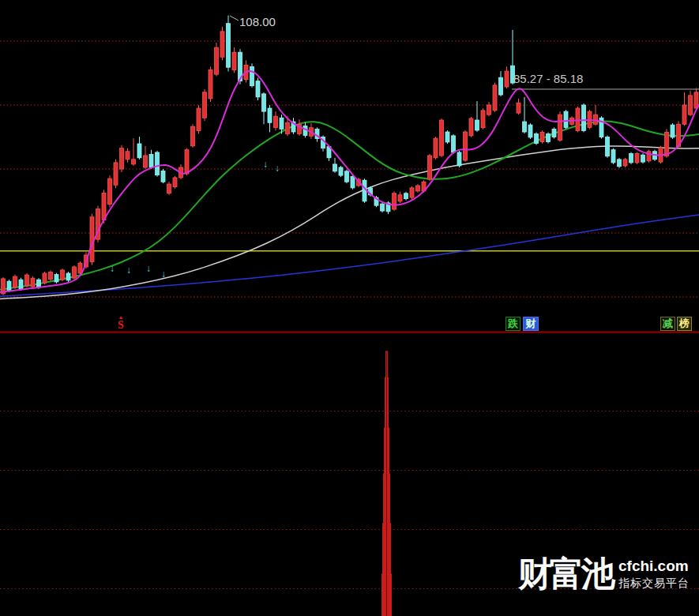 Image resolution: width=699 pixels, height=616 pixels. Describe the element at coordinates (566, 574) in the screenshot. I see `watermark-logo-text: 财富池` at that location.